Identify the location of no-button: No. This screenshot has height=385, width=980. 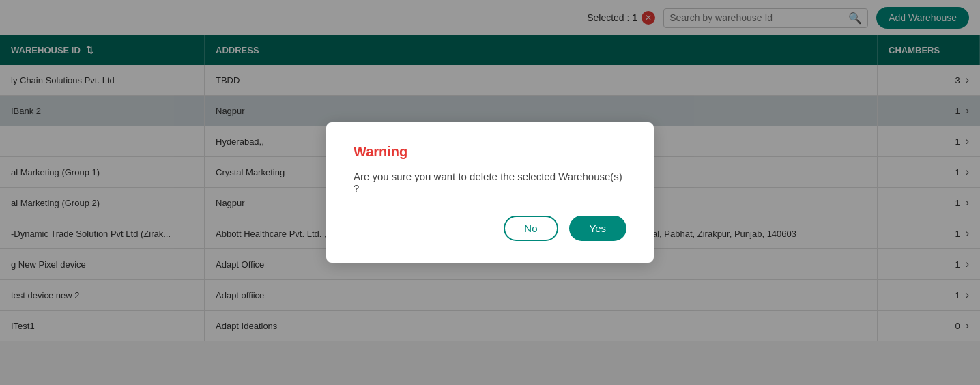
(531, 228).